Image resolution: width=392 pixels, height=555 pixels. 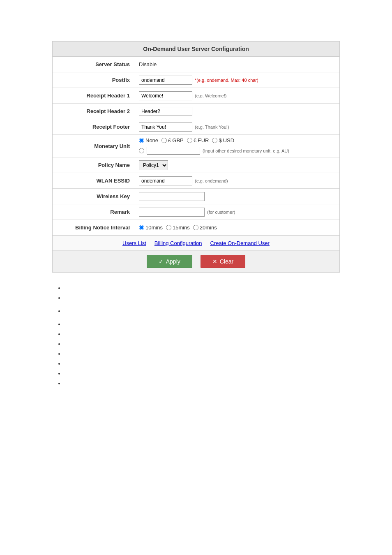 What do you see at coordinates (237, 80) in the screenshot?
I see `postfix-value: *(e.g. ondemand. Max: 40 char)` at bounding box center [237, 80].